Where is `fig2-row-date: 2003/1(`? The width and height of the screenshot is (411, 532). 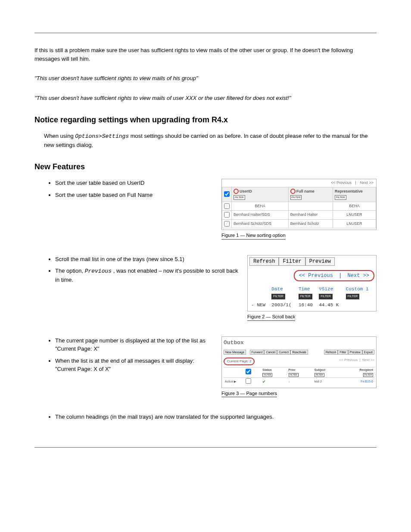 fig2-row-date: 2003/1( is located at coordinates (283, 305).